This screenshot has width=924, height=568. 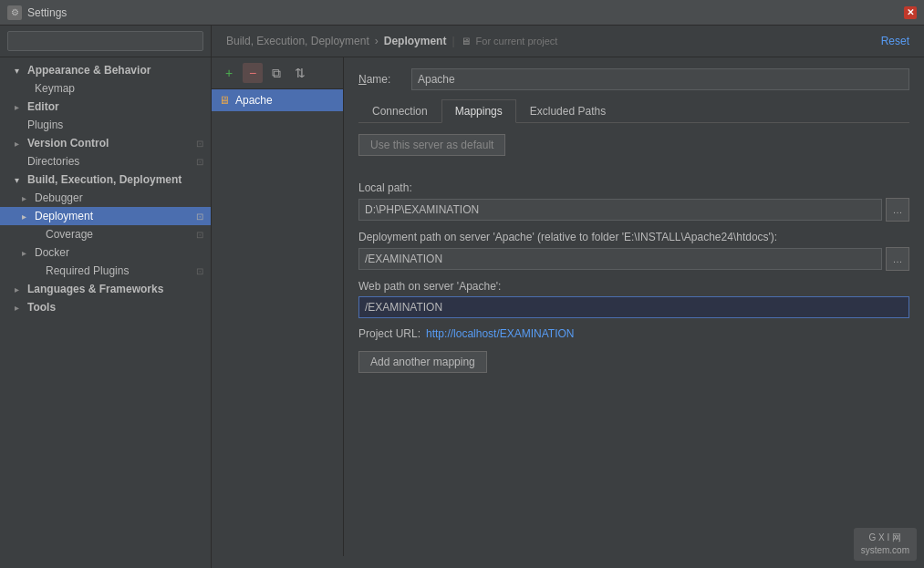 What do you see at coordinates (106, 253) in the screenshot?
I see `sidebar-item-docker: ▸ Docker` at bounding box center [106, 253].